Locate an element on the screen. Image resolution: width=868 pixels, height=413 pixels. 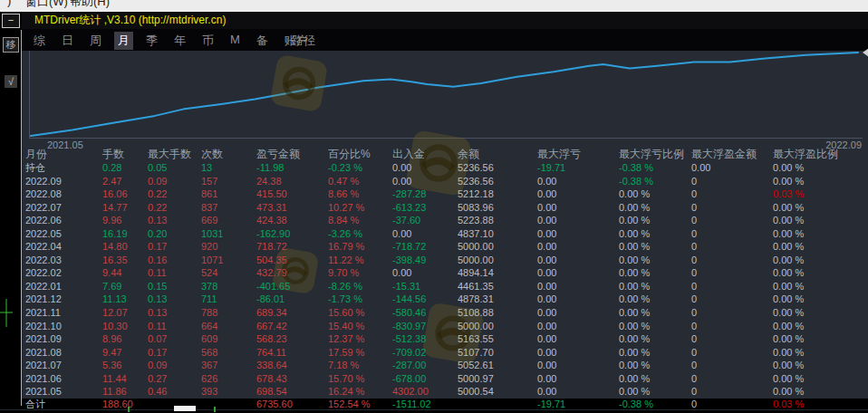
move-tool-button: 移 is located at coordinates (11, 45).